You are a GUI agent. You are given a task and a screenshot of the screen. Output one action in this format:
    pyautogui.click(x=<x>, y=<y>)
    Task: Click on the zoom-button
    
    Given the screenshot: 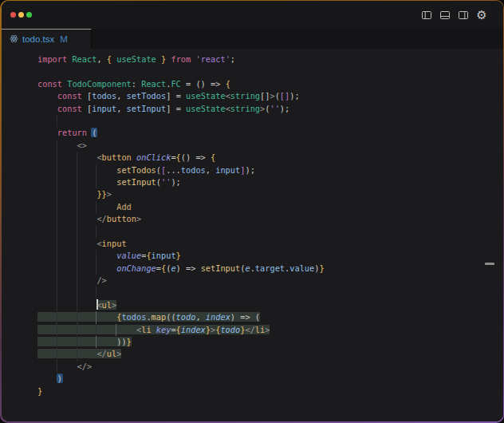 What is the action you would take?
    pyautogui.click(x=29, y=14)
    